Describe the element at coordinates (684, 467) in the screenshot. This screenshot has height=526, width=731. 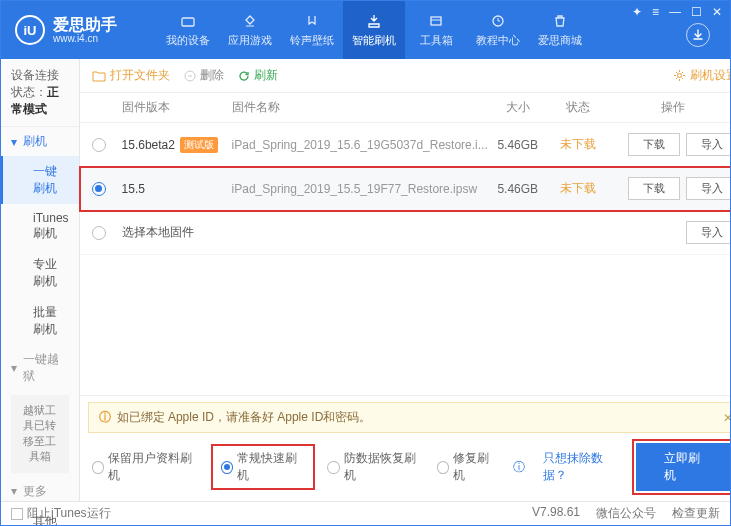
I see `flash-now-button: 立即刷机` at that location.